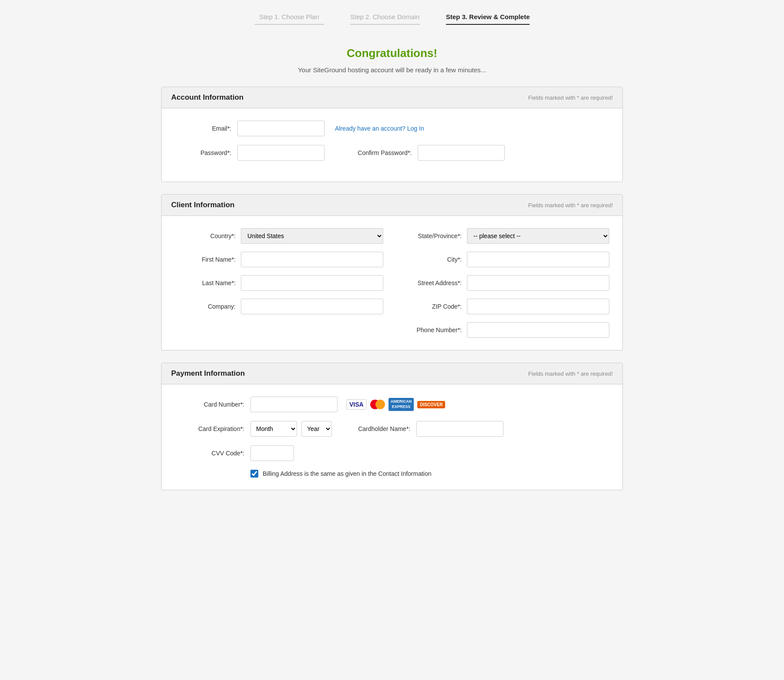  What do you see at coordinates (488, 24) in the screenshot?
I see `step3-underline` at bounding box center [488, 24].